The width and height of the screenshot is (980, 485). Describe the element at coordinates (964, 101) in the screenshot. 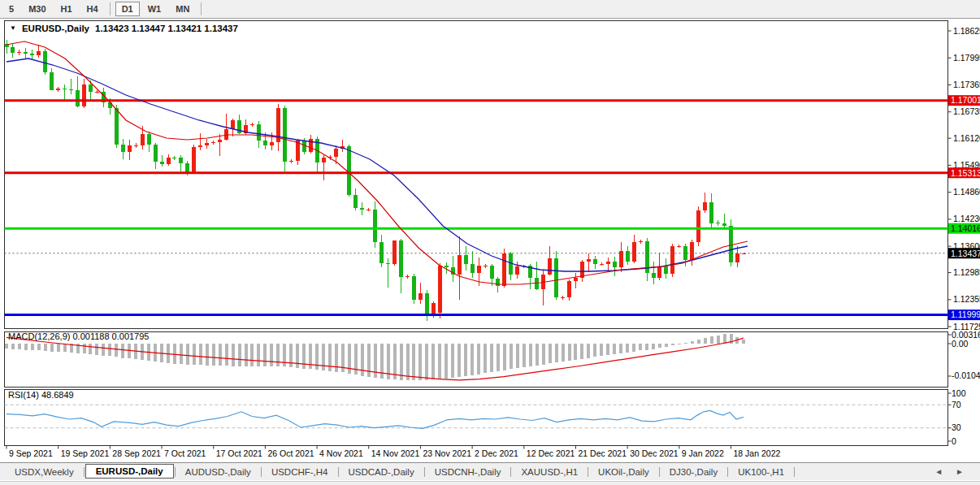

I see `badge-resistance-line-1: 1.17001` at that location.